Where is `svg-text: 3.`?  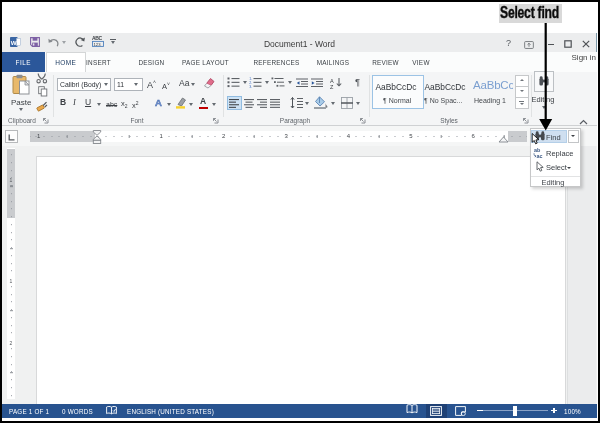 svg-text: 3. is located at coordinates (250, 86).